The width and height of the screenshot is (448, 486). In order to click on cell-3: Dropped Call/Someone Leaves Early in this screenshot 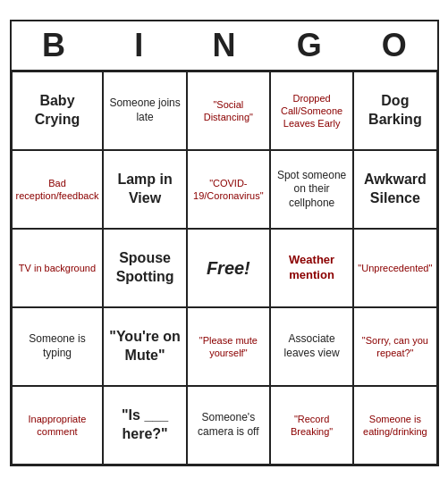, I will do `click(311, 111)`.